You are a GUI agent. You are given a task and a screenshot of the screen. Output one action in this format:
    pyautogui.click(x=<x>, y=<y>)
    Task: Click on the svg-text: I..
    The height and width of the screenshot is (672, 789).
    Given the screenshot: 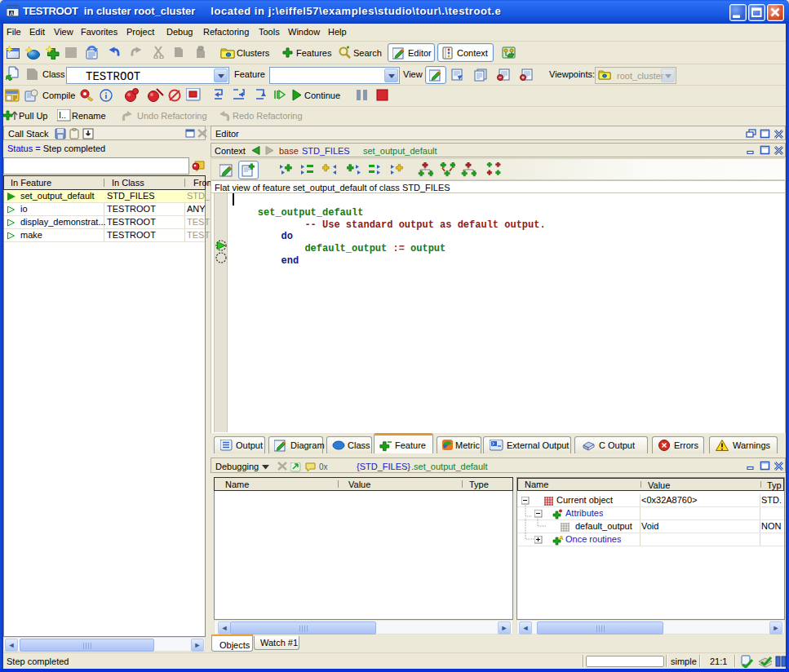 What is the action you would take?
    pyautogui.click(x=62, y=115)
    